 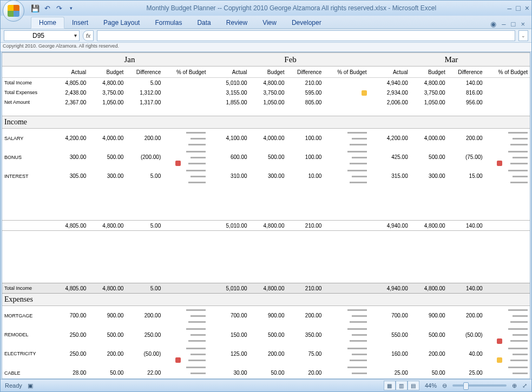 I want to click on save-icon: 💾, so click(x=35, y=8).